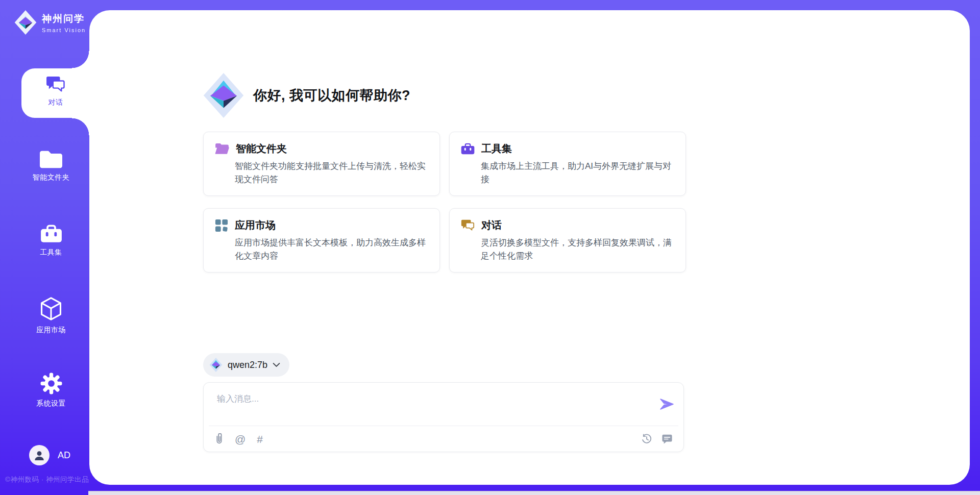 The width and height of the screenshot is (980, 495). What do you see at coordinates (64, 19) in the screenshot?
I see `brand-name: 神州问学` at bounding box center [64, 19].